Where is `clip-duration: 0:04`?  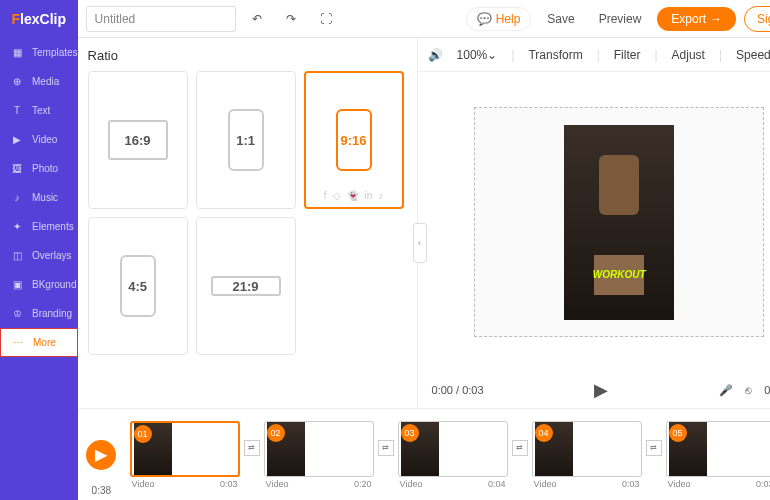
clip-duration: 0:04 is located at coordinates (497, 484).